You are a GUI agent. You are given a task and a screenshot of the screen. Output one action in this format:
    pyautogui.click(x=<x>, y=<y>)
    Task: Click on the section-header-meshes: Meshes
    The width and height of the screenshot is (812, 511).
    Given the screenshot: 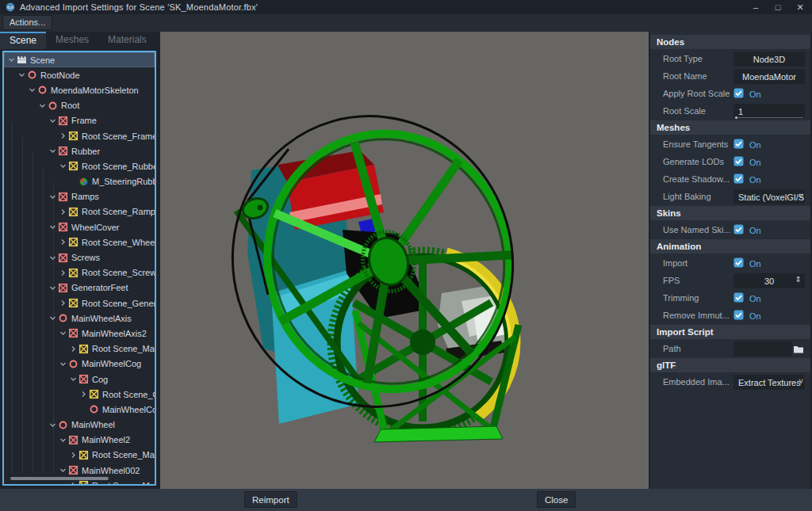 What is the action you would take?
    pyautogui.click(x=730, y=128)
    